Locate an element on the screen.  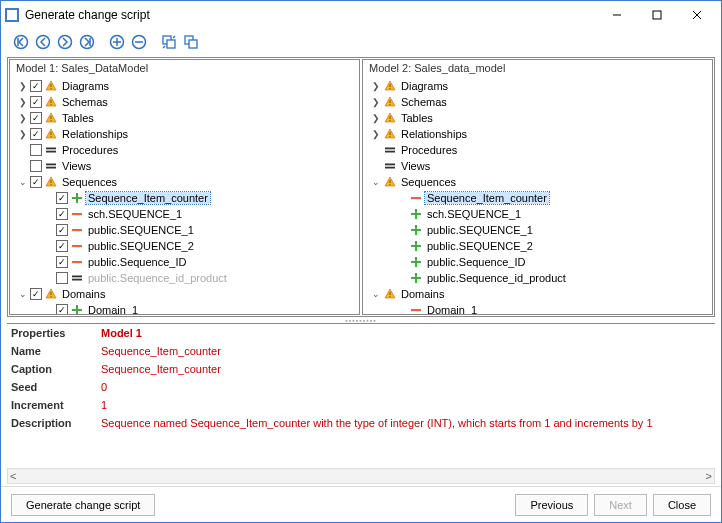
prev-icon is located at coordinates (43, 42).